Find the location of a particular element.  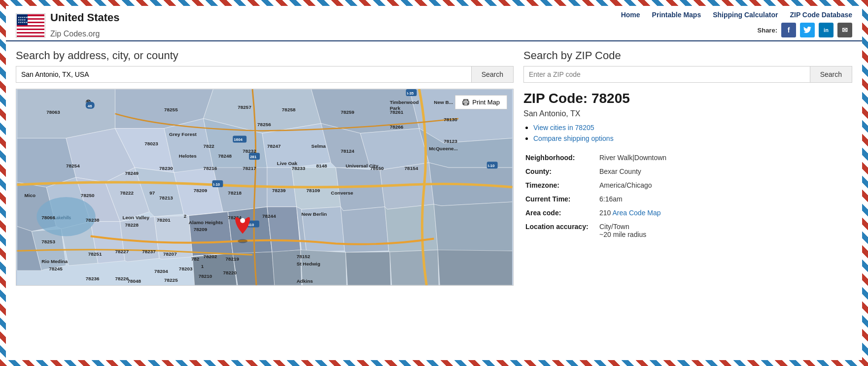

share-facebook-button: f is located at coordinates (789, 30).